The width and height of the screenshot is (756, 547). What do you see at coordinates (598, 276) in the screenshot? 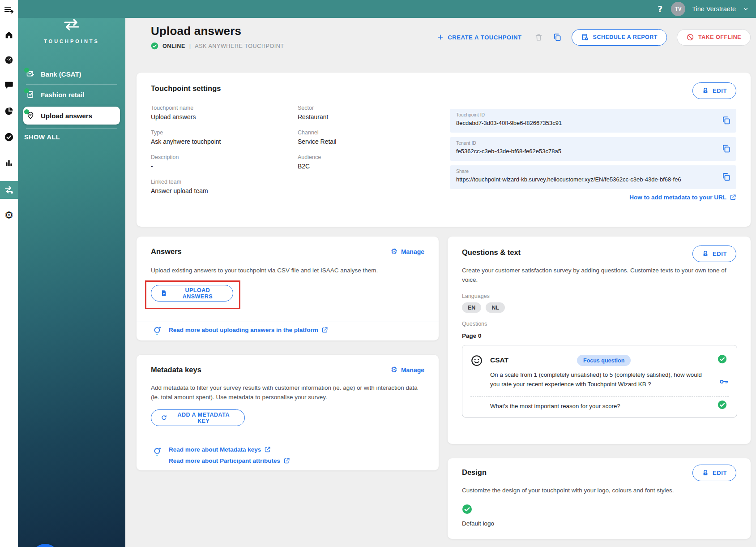
I see `questions-description: Create your customer satisfaction survey…` at bounding box center [598, 276].